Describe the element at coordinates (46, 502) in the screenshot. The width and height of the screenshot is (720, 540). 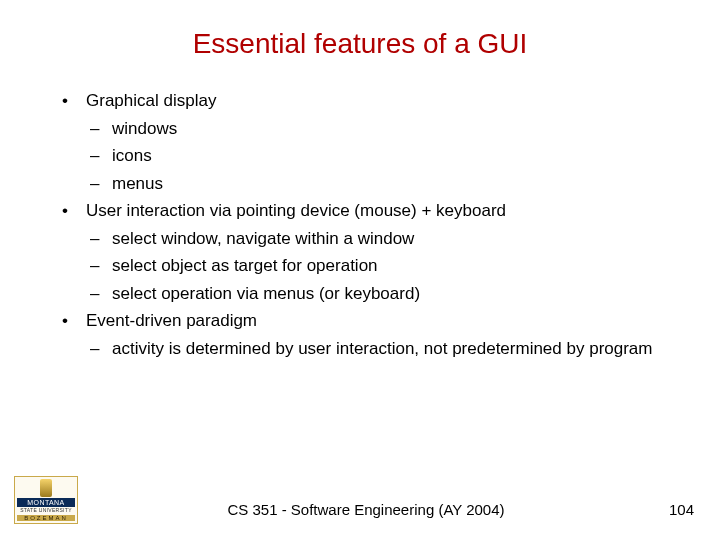
I see `logo-line1: MONTANA` at that location.